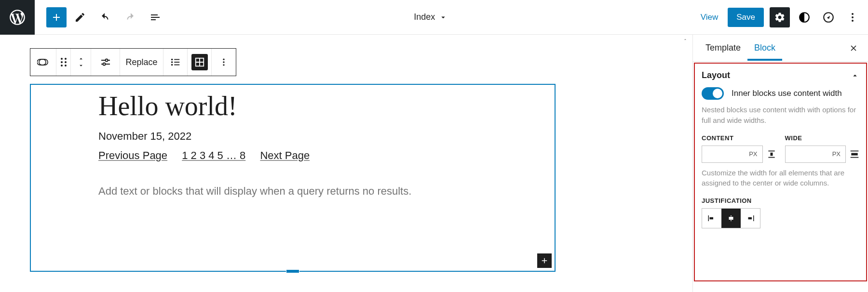 The image size is (868, 292). Describe the element at coordinates (712, 218) in the screenshot. I see `justify-left-button` at that location.